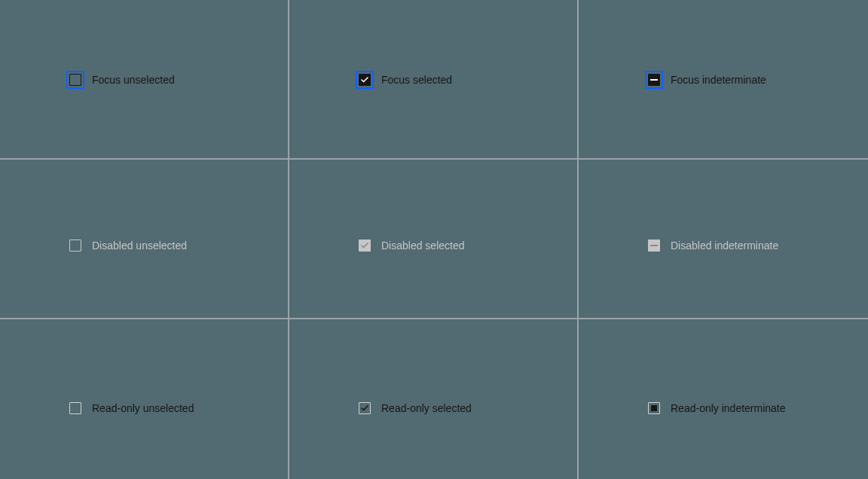  Describe the element at coordinates (143, 408) in the screenshot. I see `checkbox-label: Read-only unselected` at that location.